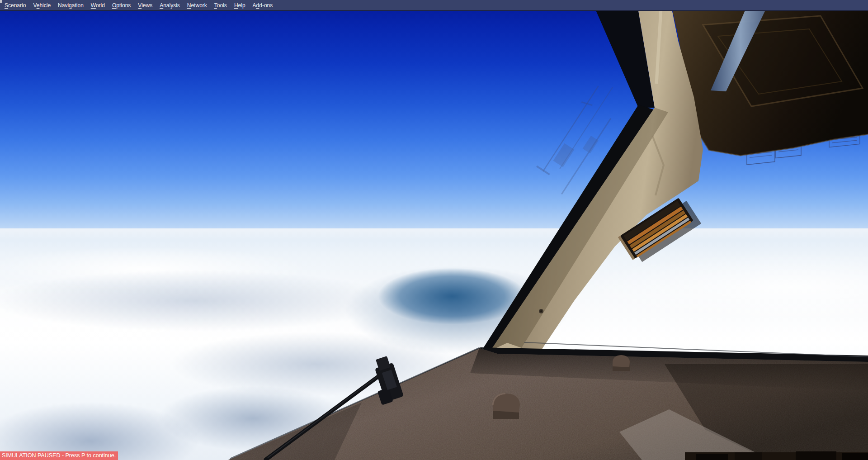 The height and width of the screenshot is (460, 868). Describe the element at coordinates (172, 5) in the screenshot. I see `menu-label-text: nalysis` at that location.